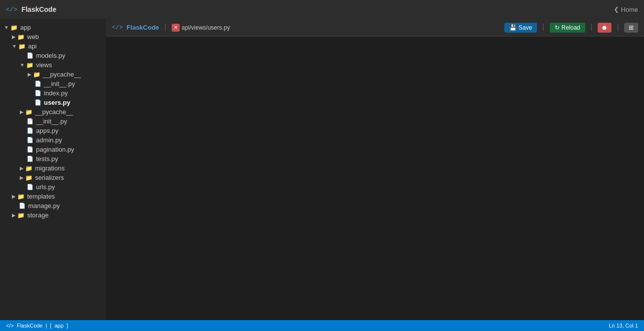 Image resolution: width=644 pixels, height=331 pixels. What do you see at coordinates (53, 206) in the screenshot?
I see `sidebar-item-manage-py: 📄 manage.py` at bounding box center [53, 206].